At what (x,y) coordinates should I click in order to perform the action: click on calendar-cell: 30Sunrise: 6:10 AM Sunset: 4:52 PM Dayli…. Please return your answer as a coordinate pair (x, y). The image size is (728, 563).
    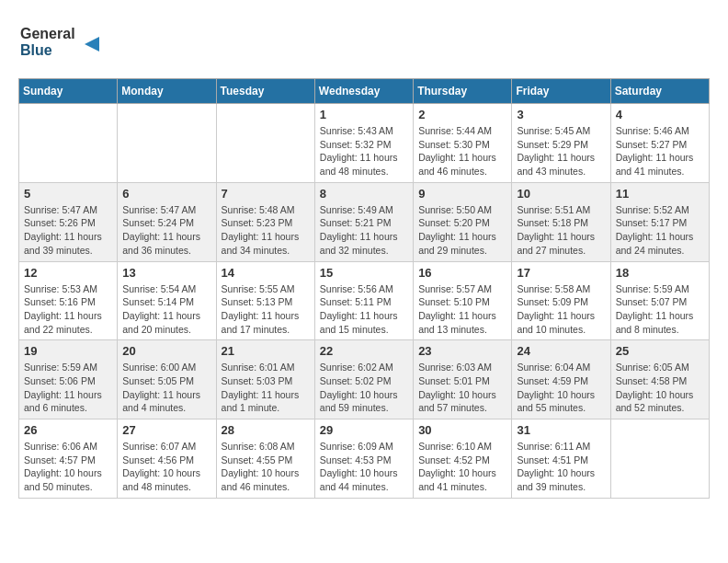
    Looking at the image, I should click on (463, 459).